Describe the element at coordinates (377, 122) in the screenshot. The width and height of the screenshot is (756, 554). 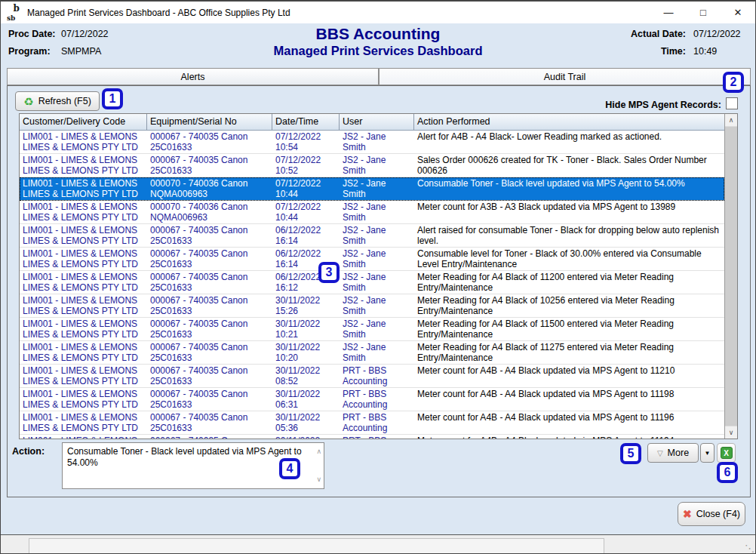
I see `column-header-user: User` at that location.